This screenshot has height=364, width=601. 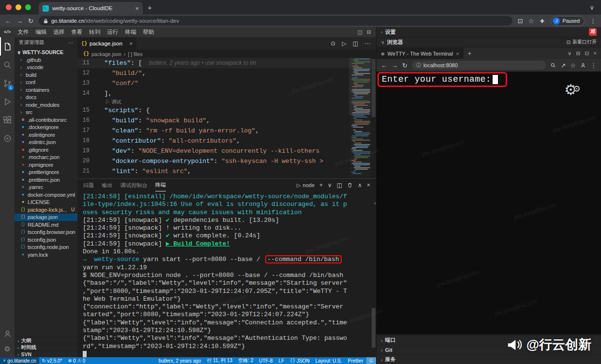 I want to click on zoom-window-button, so click(x=28, y=7).